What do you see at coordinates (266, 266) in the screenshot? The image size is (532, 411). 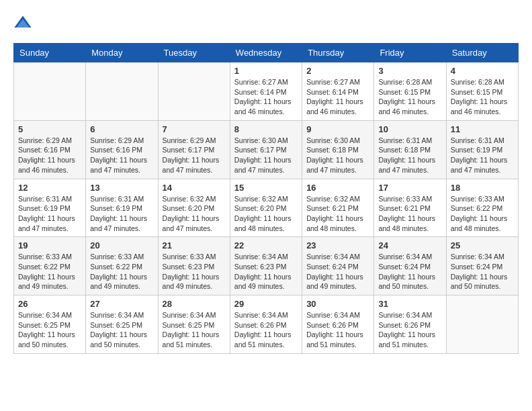 I see `calendar-week-4: 19Sunrise: 6:33 AM Sunset: 6:22 PM Dayli…` at bounding box center [266, 266].